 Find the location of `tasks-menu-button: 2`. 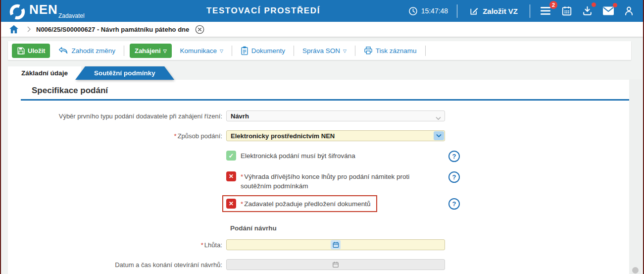

tasks-menu-button: 2 is located at coordinates (546, 11).